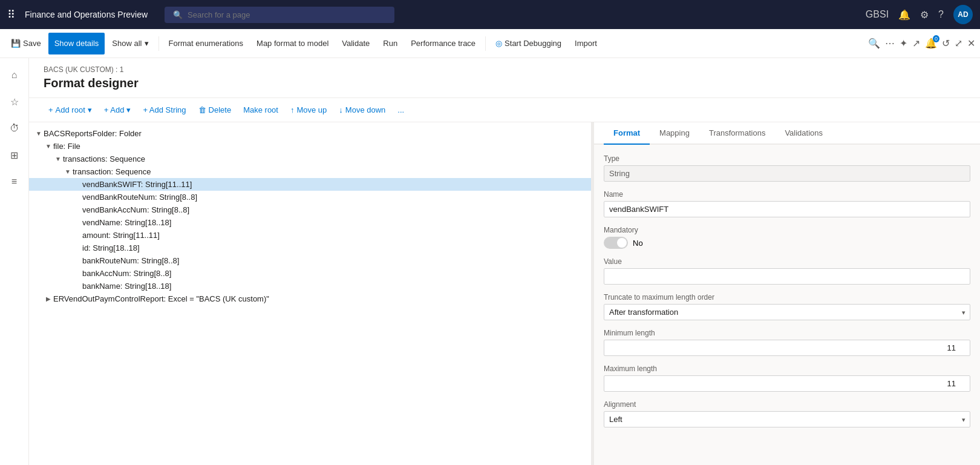  Describe the element at coordinates (278, 15) in the screenshot. I see `search-input` at that location.